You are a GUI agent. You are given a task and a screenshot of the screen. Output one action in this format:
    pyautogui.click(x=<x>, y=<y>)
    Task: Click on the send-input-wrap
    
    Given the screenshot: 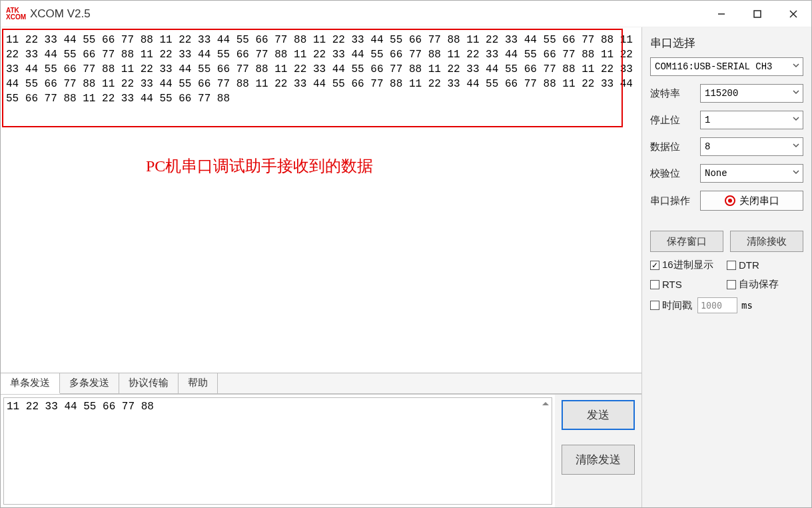 What is the action you would take?
    pyautogui.click(x=278, y=451)
    